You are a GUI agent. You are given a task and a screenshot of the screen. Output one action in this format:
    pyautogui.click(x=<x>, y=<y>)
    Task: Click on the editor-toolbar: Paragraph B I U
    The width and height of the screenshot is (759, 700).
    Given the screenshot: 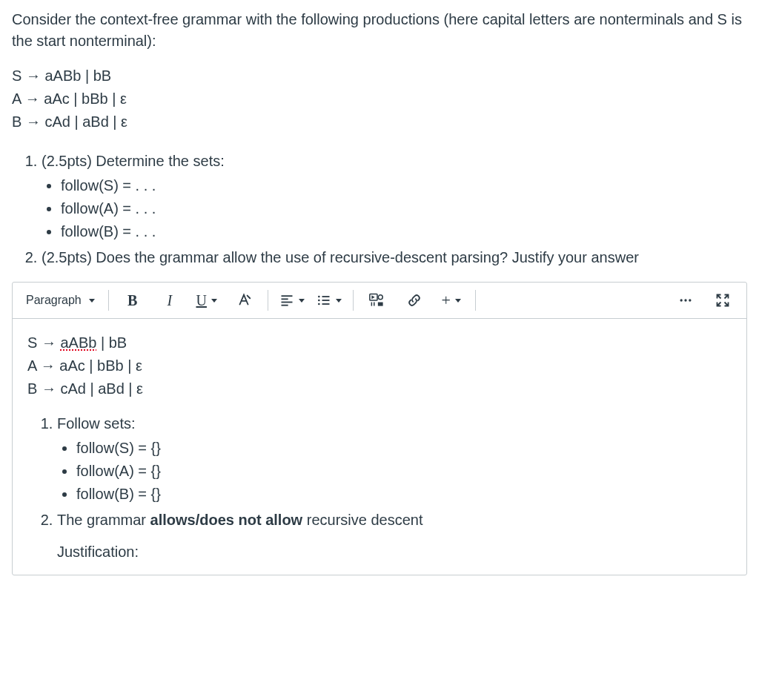 What is the action you would take?
    pyautogui.click(x=380, y=301)
    